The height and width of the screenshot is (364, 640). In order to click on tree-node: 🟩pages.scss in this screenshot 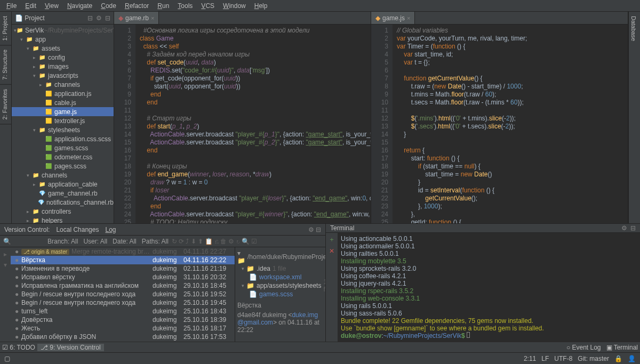, I will do `click(63, 166)`.